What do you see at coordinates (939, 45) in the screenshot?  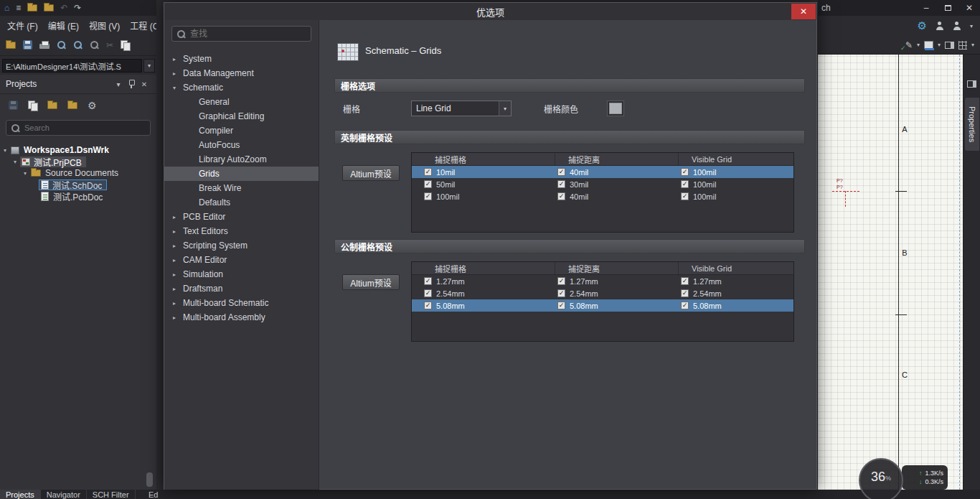 I see `net-color-chevron-icon: ▾` at bounding box center [939, 45].